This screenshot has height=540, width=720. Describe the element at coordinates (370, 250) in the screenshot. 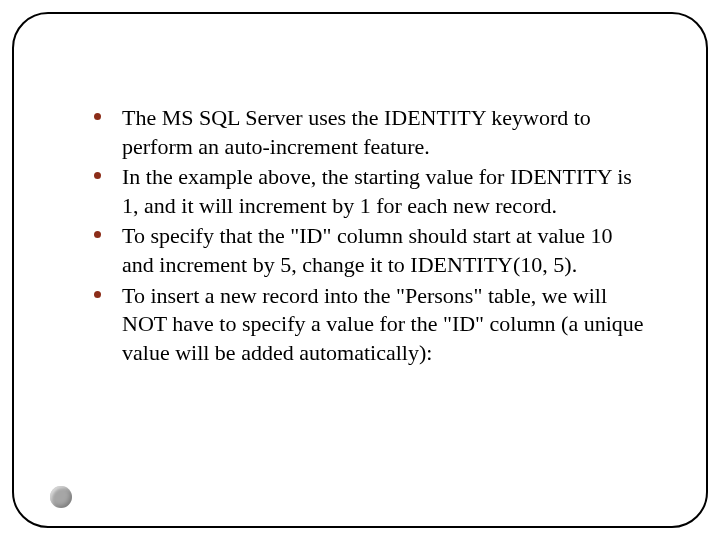

I see `list-item: To specify that the "ID" column should s…` at that location.